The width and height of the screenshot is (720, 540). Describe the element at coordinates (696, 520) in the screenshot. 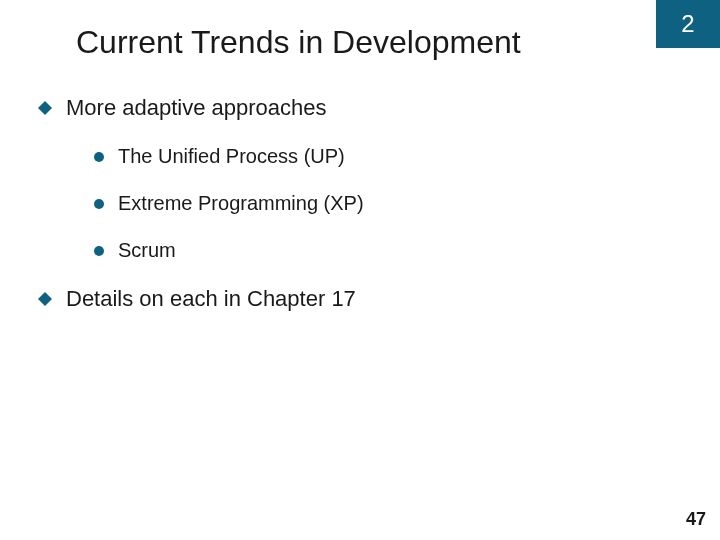

I see `page-number: 47` at that location.